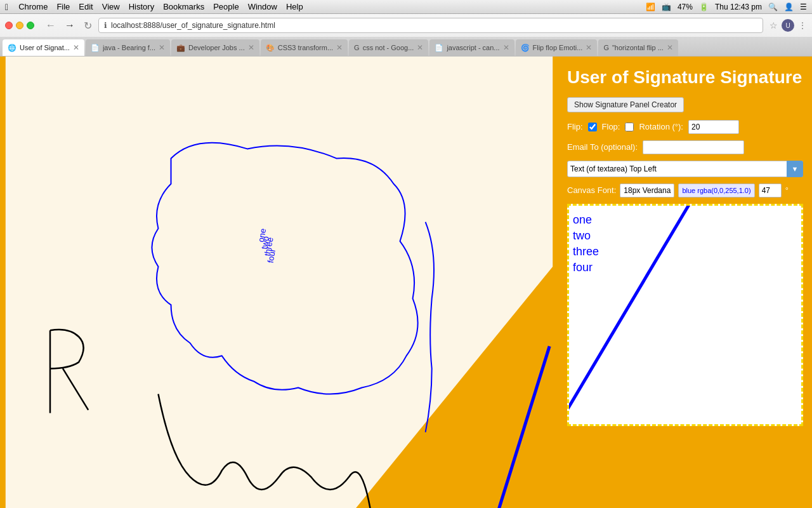  I want to click on menu-view: View, so click(111, 6).